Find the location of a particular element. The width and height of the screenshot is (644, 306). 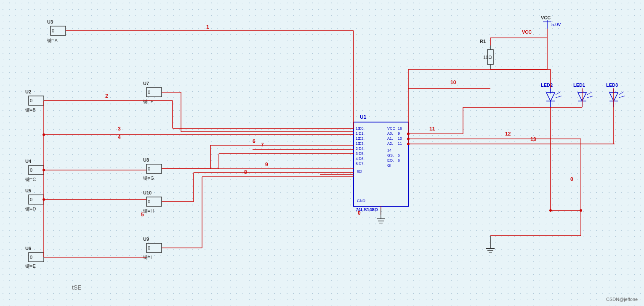

svg-text: U2 is located at coordinates (28, 92).